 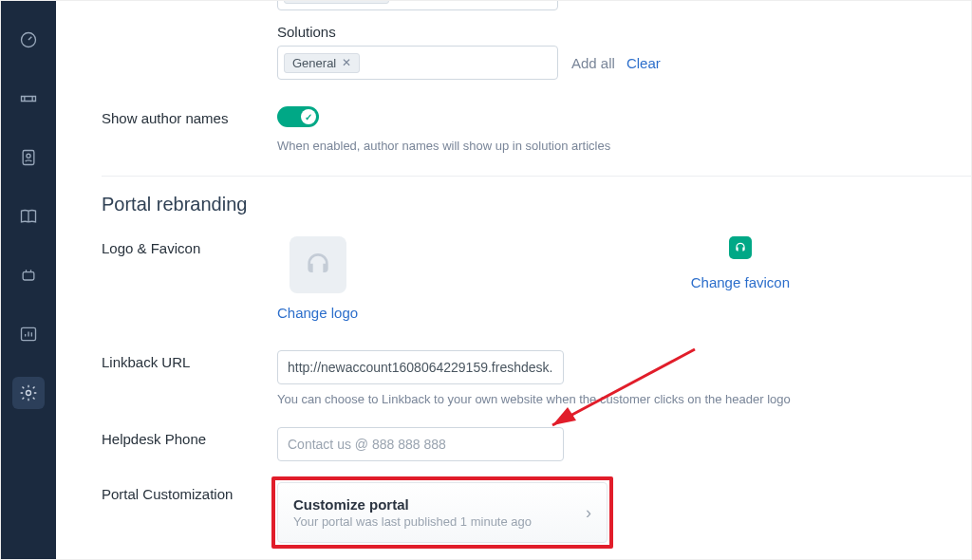 What do you see at coordinates (536, 40) in the screenshot?
I see `forums-row: Nojig Forums ✕ Add all Clear Solutions` at bounding box center [536, 40].